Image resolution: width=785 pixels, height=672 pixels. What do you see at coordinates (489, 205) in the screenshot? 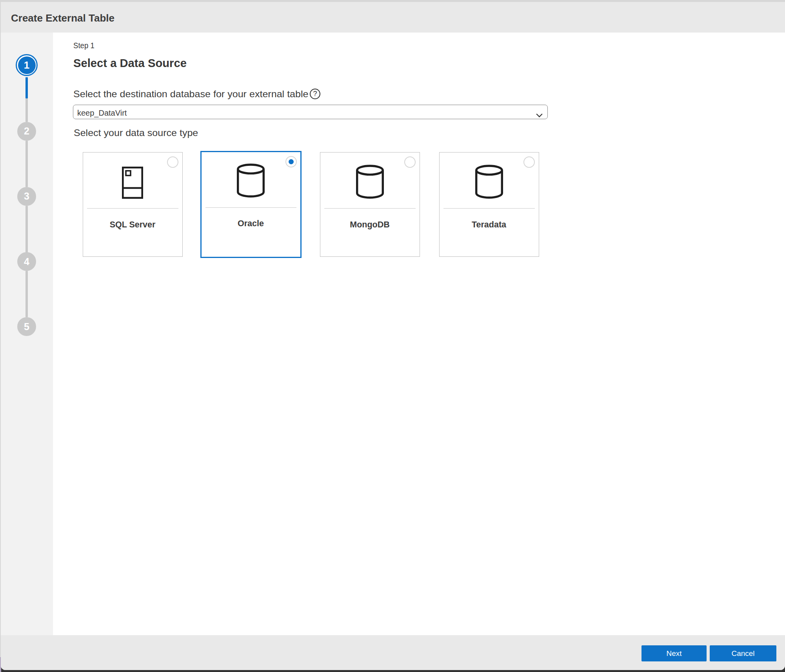
I see `source-card-teradata: Teradata` at bounding box center [489, 205].